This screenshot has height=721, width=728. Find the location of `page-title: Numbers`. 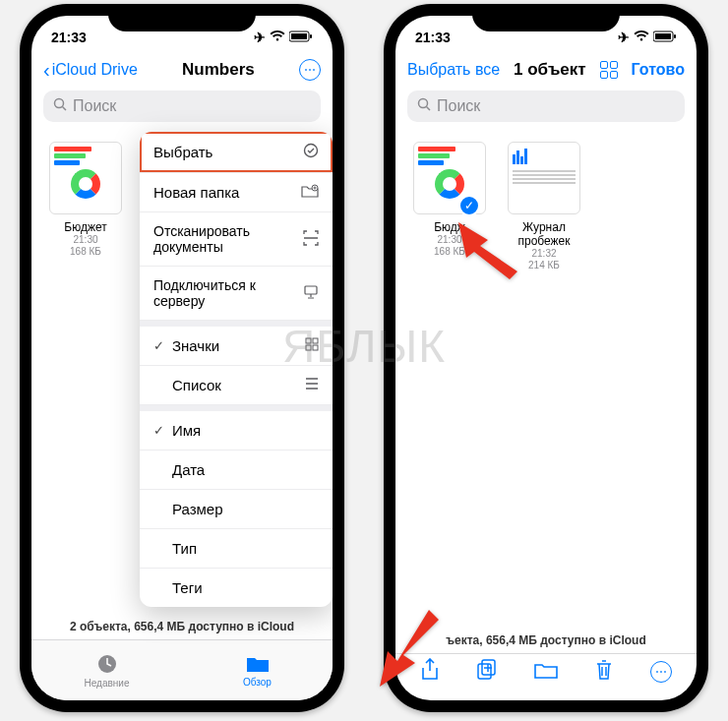

page-title: Numbers is located at coordinates (218, 70).